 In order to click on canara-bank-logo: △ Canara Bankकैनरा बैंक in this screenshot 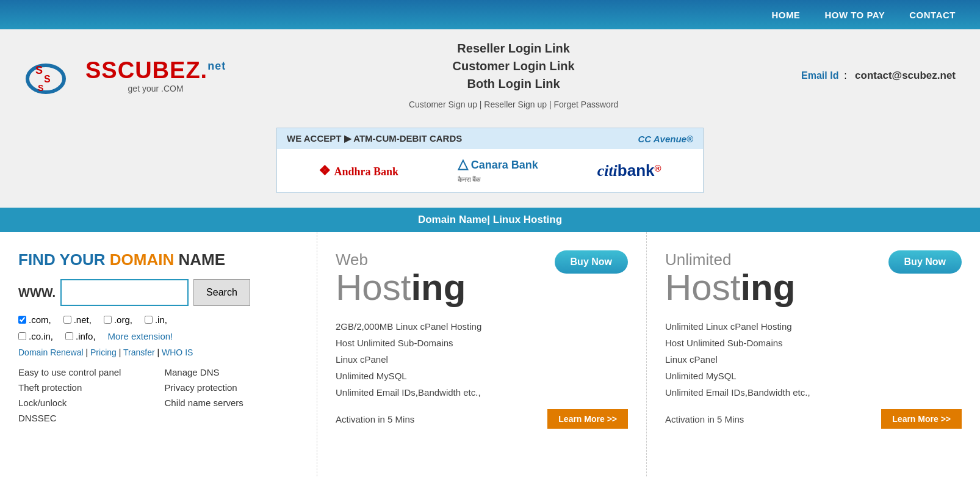, I will do `click(498, 171)`.